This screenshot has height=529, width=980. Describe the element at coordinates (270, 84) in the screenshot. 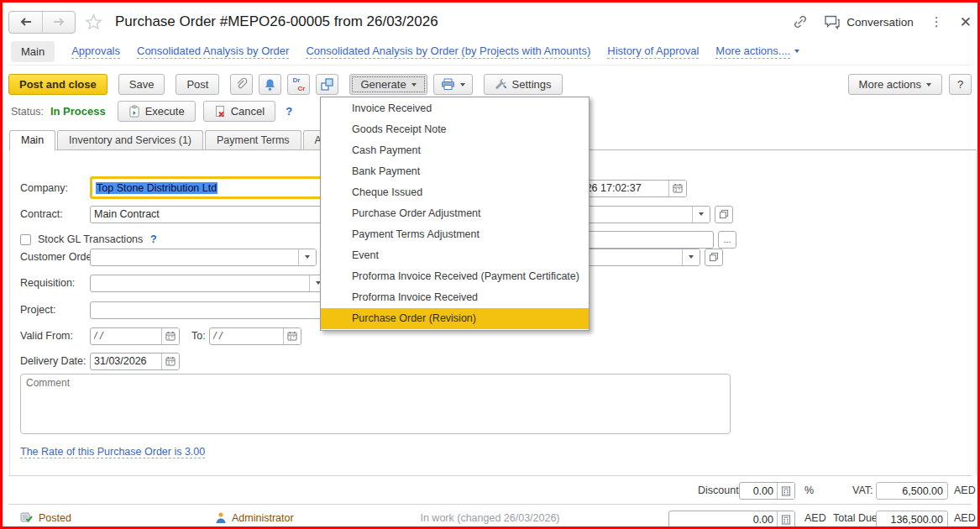

I see `reminder-button` at that location.